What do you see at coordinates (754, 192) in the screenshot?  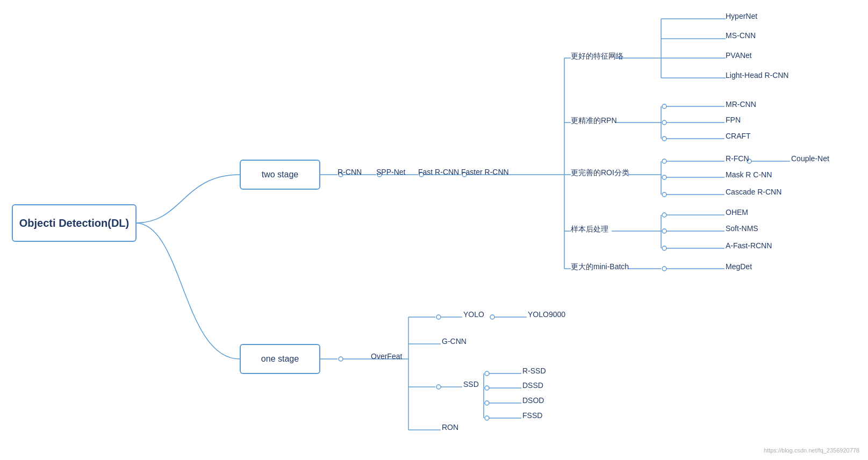 I see `leaf-cascade-rcnn: Cascade R-CNN` at bounding box center [754, 192].